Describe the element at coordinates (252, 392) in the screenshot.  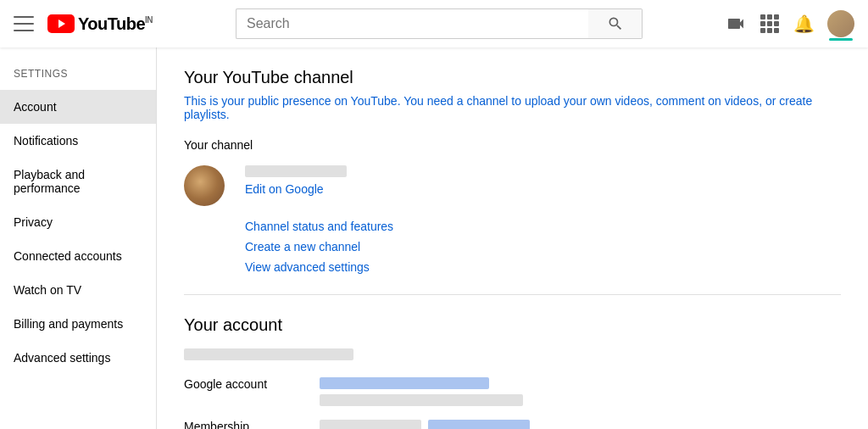
I see `google-account-label: Google account` at that location.